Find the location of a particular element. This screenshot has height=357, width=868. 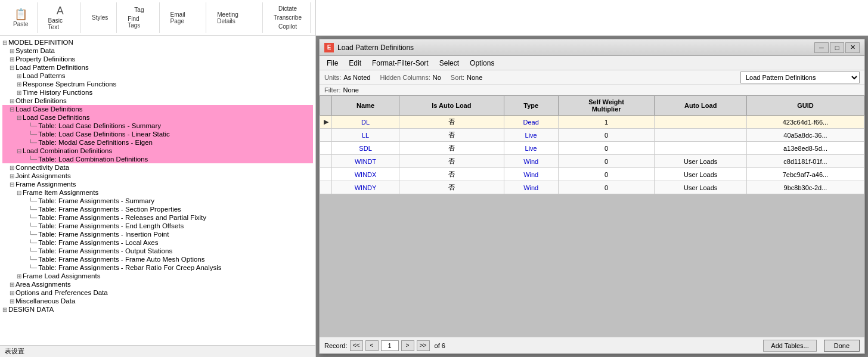

table-header-row: Name Is Auto Load Type Self WeightMultip… is located at coordinates (593, 106).